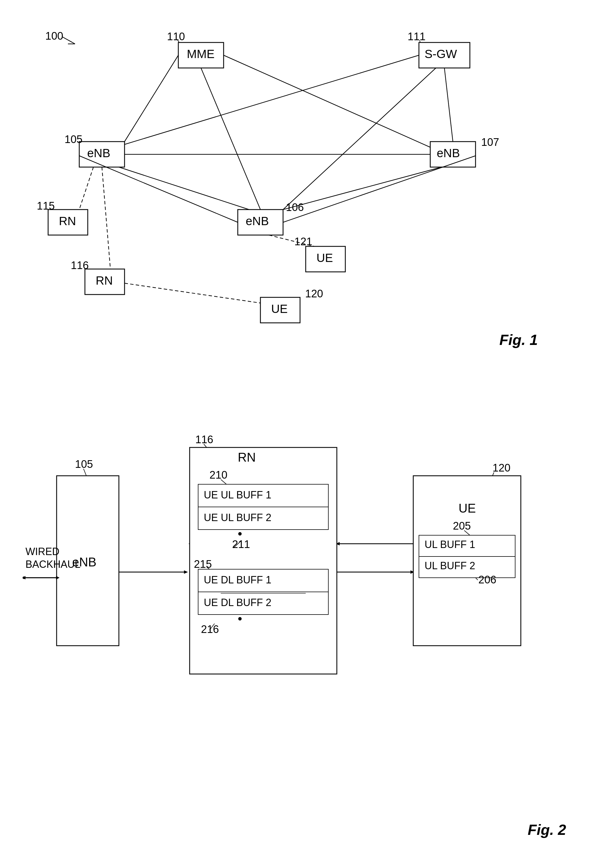 This screenshot has width=608, height=868. What do you see at coordinates (490, 142) in the screenshot?
I see `svg-text: 107` at bounding box center [490, 142].